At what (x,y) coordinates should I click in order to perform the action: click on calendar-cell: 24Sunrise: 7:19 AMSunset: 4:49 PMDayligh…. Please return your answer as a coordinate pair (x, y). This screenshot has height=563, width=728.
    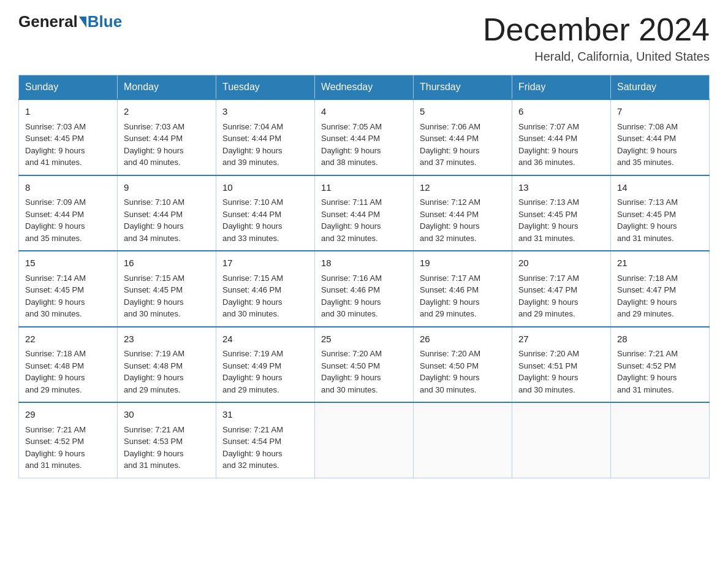
    Looking at the image, I should click on (266, 365).